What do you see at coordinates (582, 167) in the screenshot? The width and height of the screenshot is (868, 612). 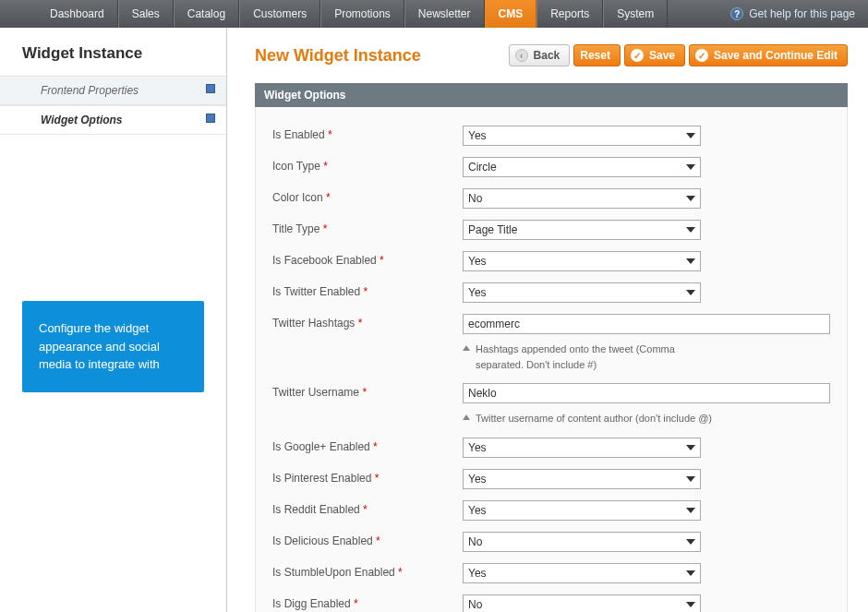 I see `icon-type-select: Circle` at bounding box center [582, 167].